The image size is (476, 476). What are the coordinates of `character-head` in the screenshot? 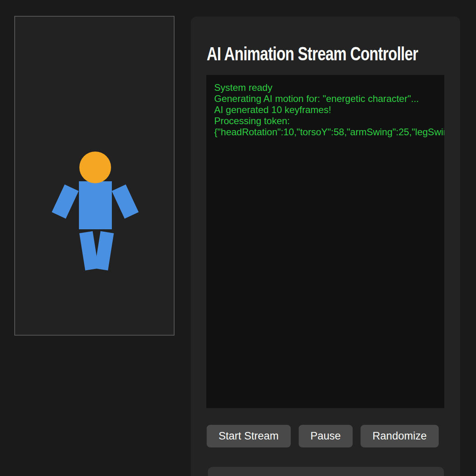 It's located at (95, 167).